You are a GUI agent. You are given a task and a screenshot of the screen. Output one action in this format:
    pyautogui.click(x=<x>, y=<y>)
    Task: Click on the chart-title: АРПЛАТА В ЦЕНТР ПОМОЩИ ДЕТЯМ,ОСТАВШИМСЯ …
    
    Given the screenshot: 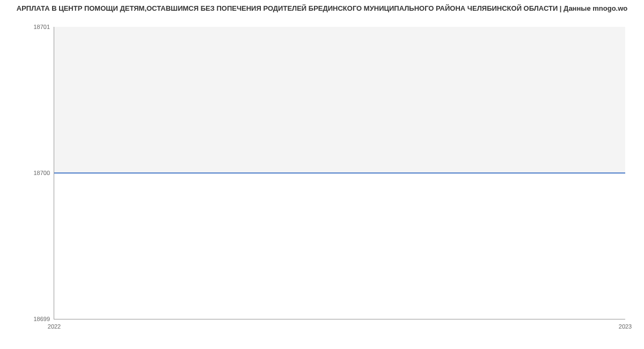 What is the action you would take?
    pyautogui.click(x=322, y=9)
    